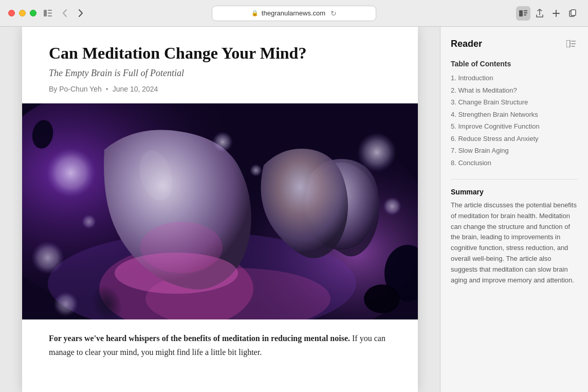  Describe the element at coordinates (523, 13) in the screenshot. I see `reader-icon` at that location.